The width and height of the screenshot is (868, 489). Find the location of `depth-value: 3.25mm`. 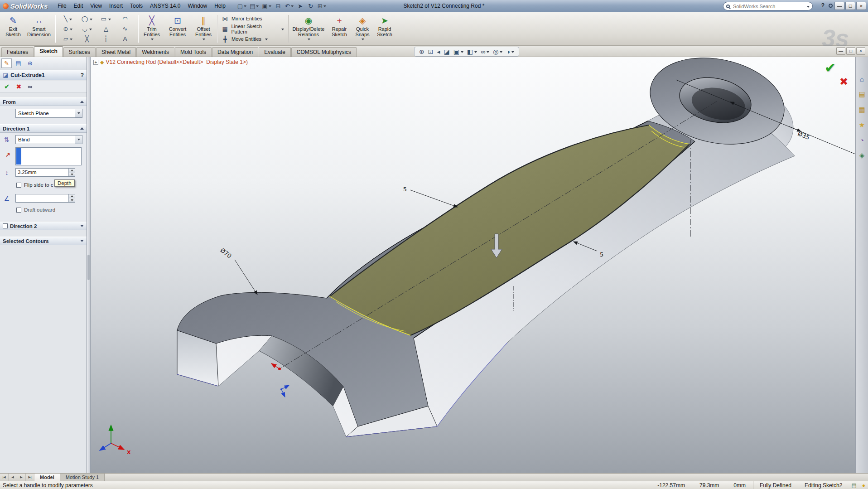

depth-value: 3.25mm is located at coordinates (42, 172).